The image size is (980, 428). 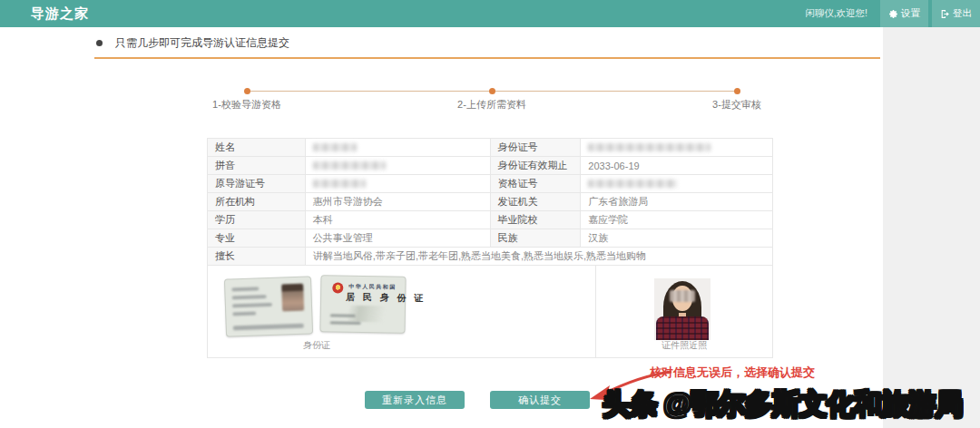 I want to click on gear-icon, so click(x=893, y=15).